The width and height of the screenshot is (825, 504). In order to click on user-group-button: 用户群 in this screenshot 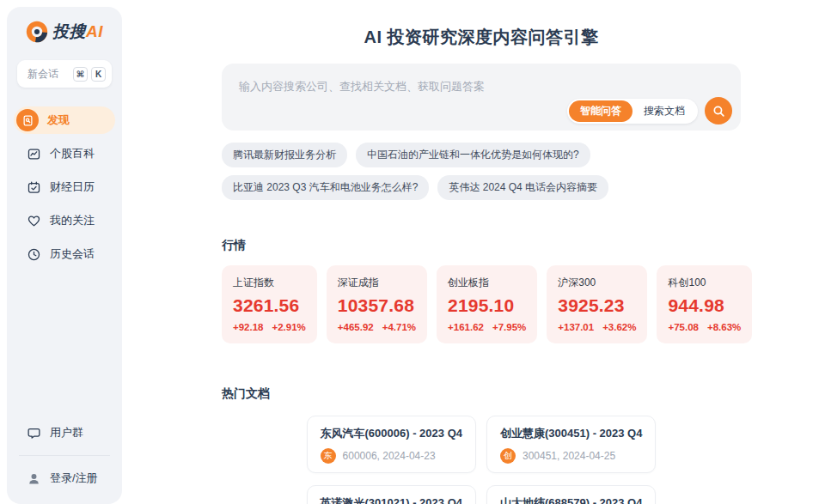, I will do `click(64, 433)`.